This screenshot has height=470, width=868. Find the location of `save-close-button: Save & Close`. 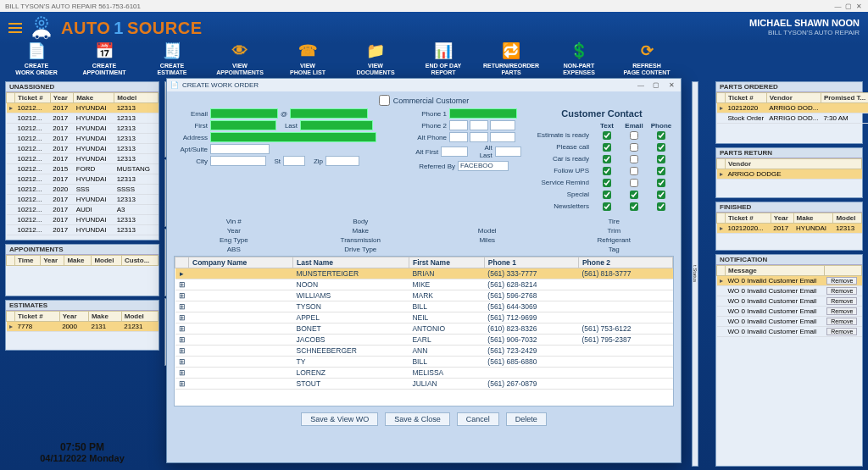

save-close-button: Save & Close is located at coordinates (417, 419).